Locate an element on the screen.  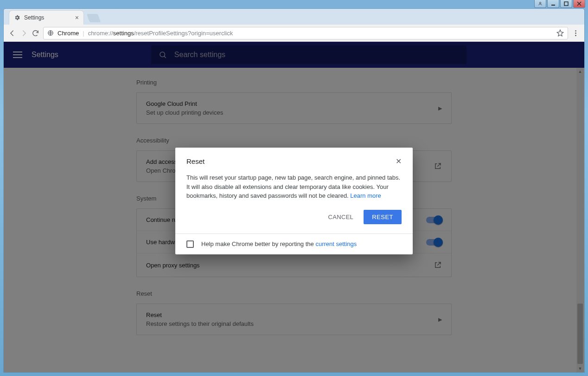
new-tab-button is located at coordinates (94, 18).